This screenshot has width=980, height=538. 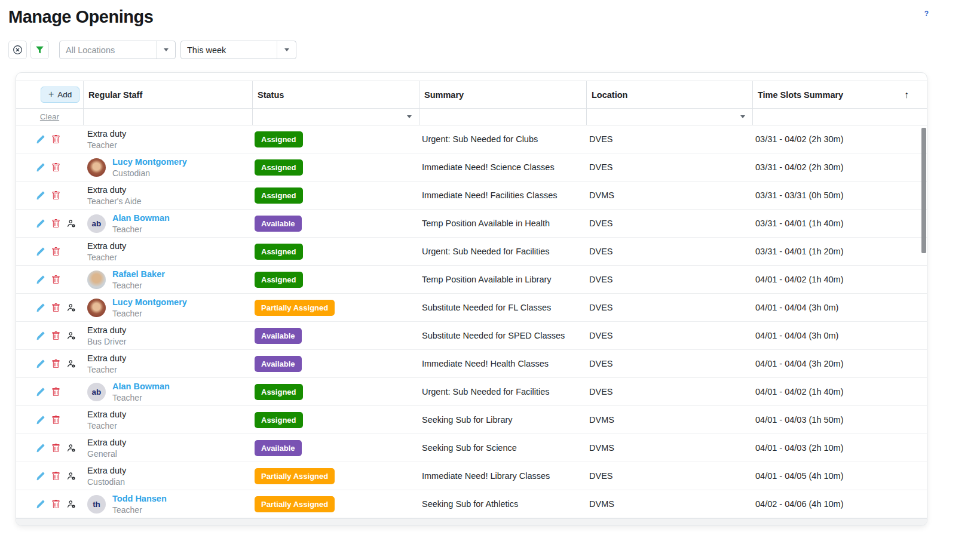 I want to click on summary-cell: Temp Position Available in Library, so click(x=503, y=279).